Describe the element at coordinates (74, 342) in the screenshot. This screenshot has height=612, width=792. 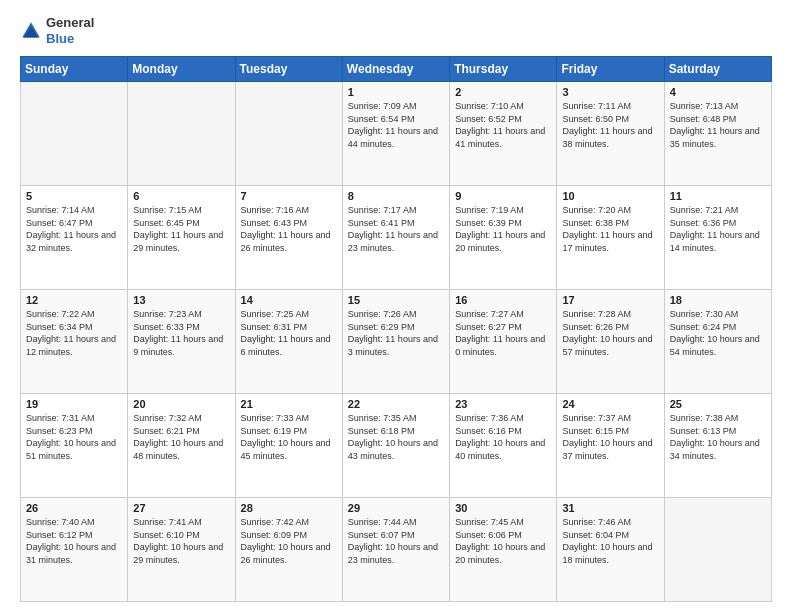
I see `calendar-cell: 12Sunrise: 7:22 AMSunset: 6:34 PMDayligh…` at that location.